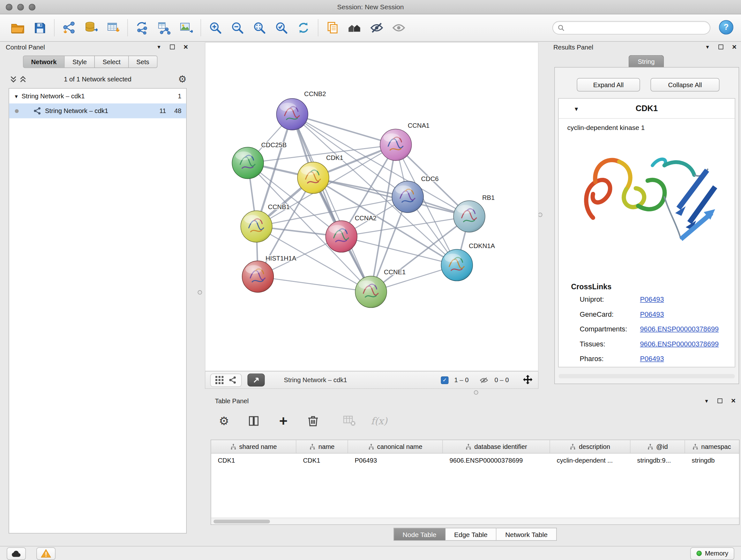 The image size is (741, 560). I want to click on selected-checkbox-icon: ✓, so click(445, 380).